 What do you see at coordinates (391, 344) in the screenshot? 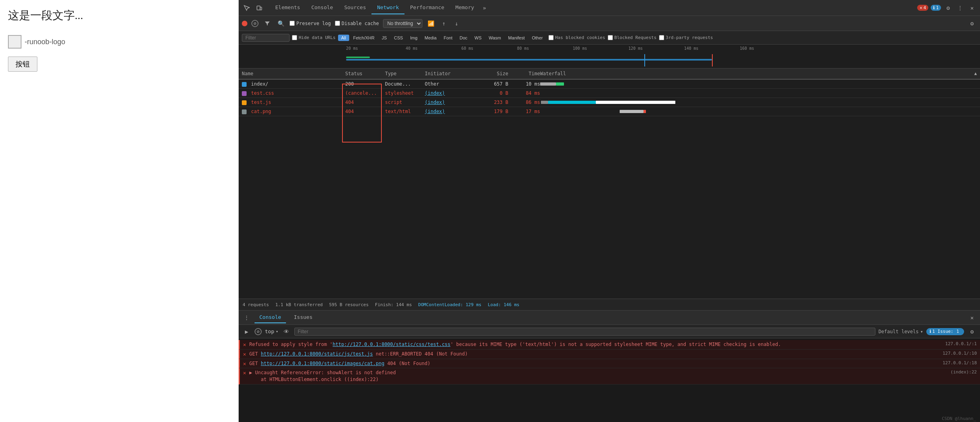
I see `msg-link-0: http://127.0.0.1:8000/static/css/test.cs…` at bounding box center [391, 344].